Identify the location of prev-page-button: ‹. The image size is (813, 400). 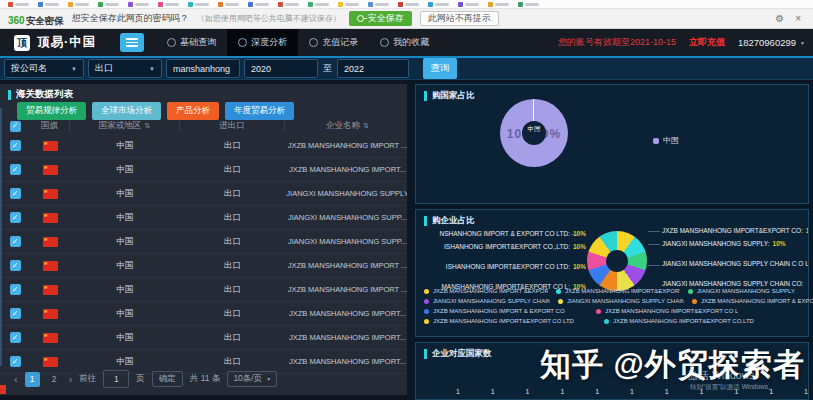
(16, 379).